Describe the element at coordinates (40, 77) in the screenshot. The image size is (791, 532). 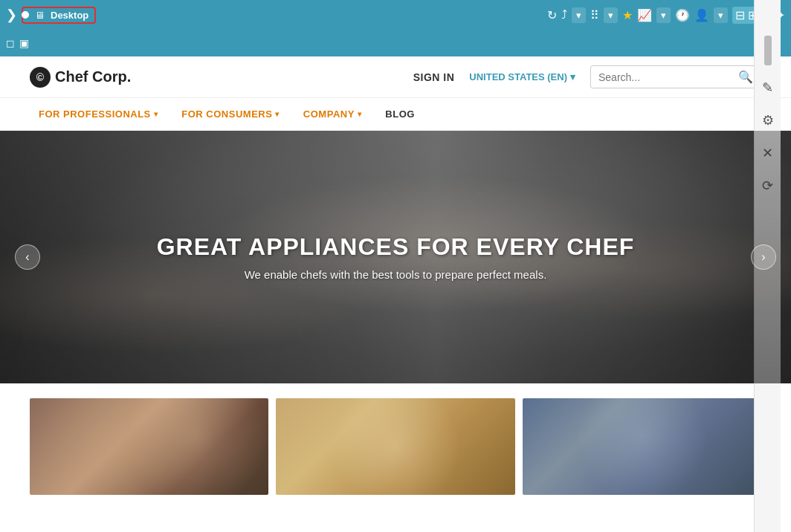
I see `logo-symbol: ©` at that location.